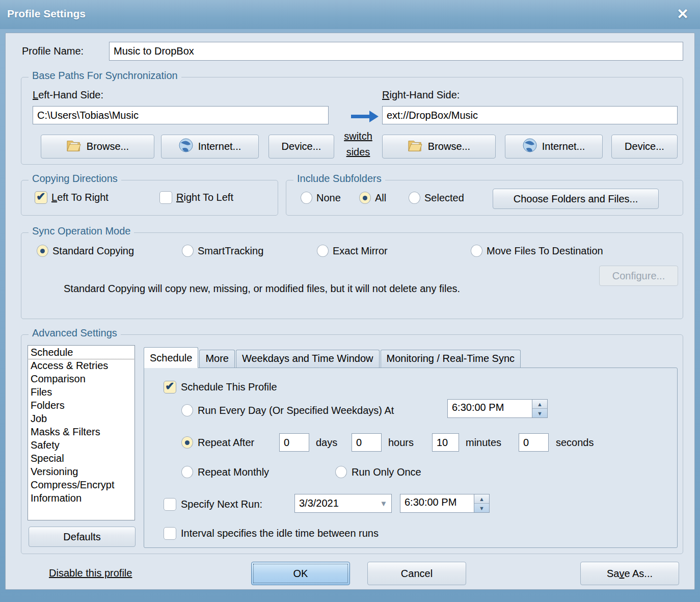 The height and width of the screenshot is (602, 700). I want to click on direction-arrow-icon, so click(365, 117).